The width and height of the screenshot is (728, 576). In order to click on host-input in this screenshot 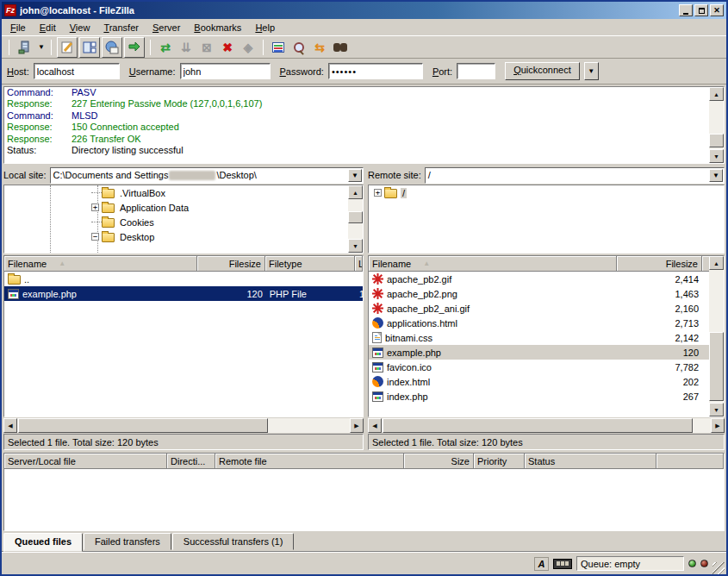, I will do `click(77, 71)`.